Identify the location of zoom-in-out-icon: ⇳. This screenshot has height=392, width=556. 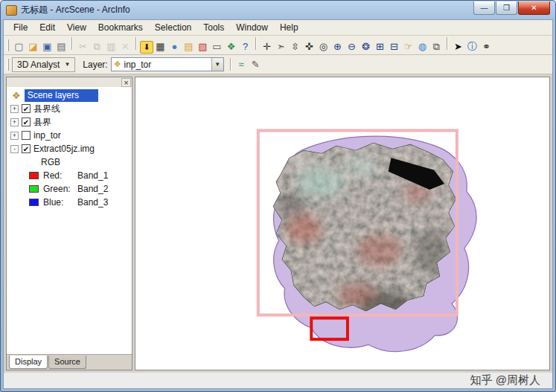
(295, 46).